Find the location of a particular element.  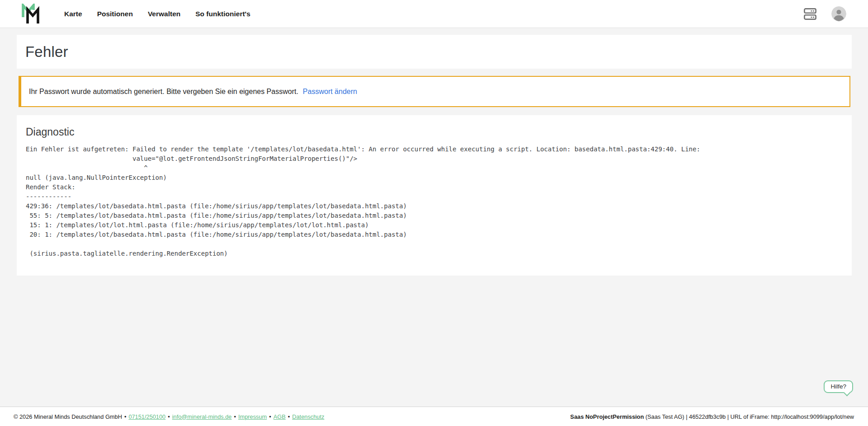

nav-item-positionen: Positionen is located at coordinates (115, 14).